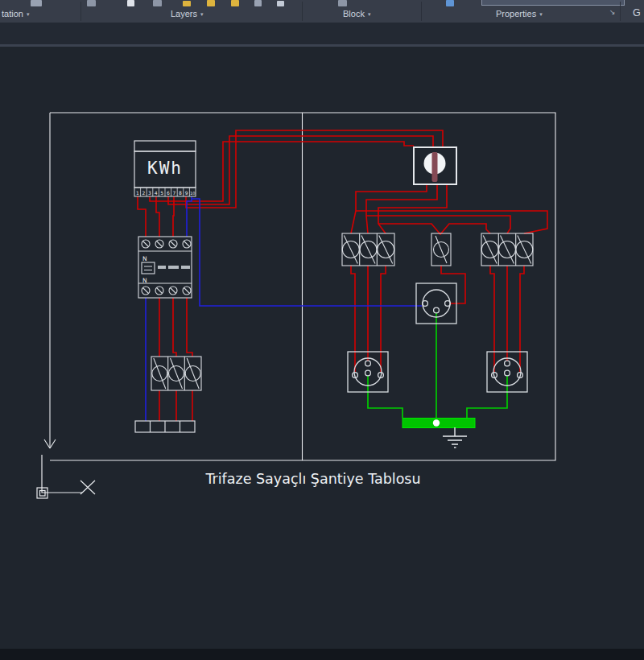 This screenshot has height=660, width=644. What do you see at coordinates (15, 14) in the screenshot?
I see `panel-annotation-partial: tation▾` at bounding box center [15, 14].